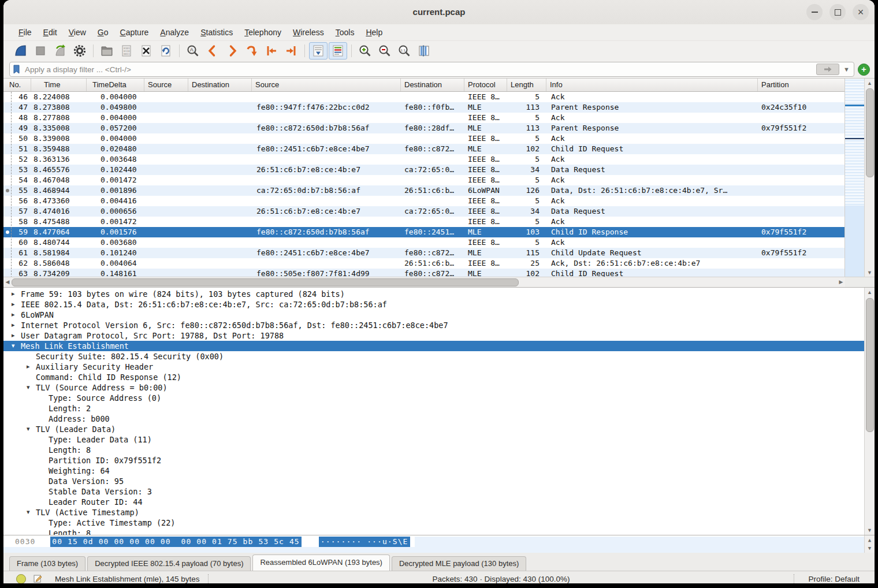  I want to click on start-capture-button, so click(21, 51).